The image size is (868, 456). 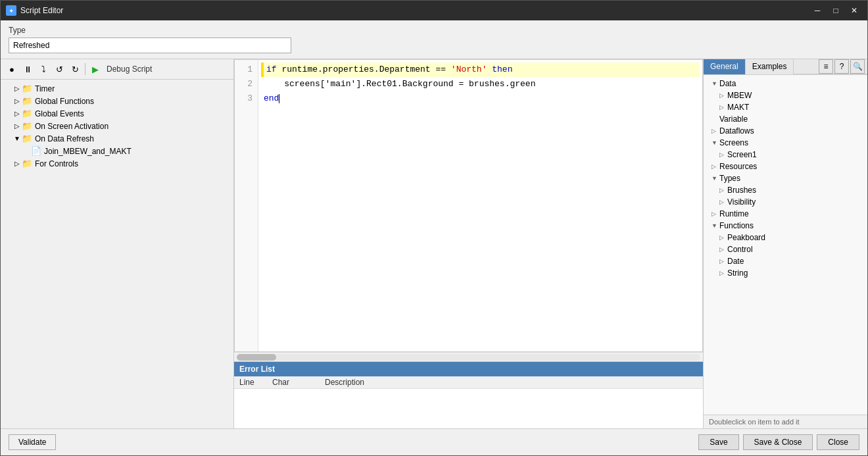 I want to click on rtree-toggle-resources: ▷, so click(x=715, y=166).